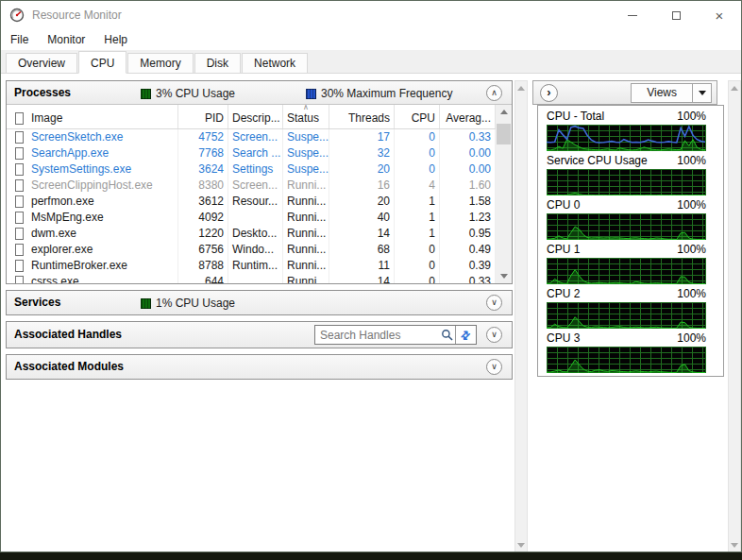 The height and width of the screenshot is (560, 742). Describe the element at coordinates (259, 302) in the screenshot. I see `services-header: Services 1% CPU Usage ∨` at that location.